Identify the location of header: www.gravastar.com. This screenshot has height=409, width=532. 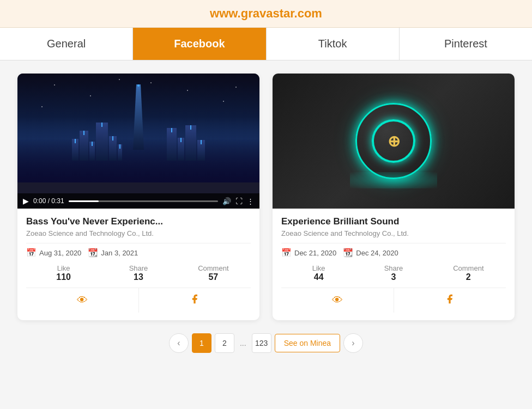
(266, 14).